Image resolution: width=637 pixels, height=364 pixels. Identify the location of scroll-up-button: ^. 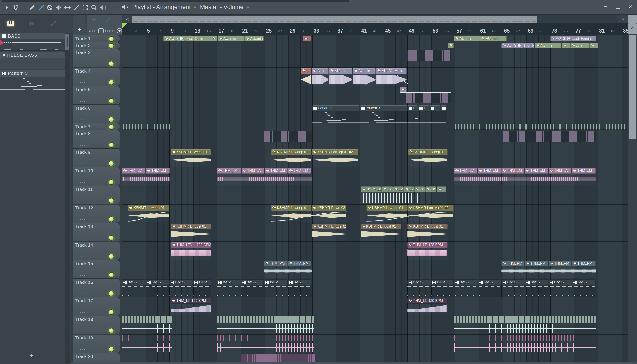
(632, 29).